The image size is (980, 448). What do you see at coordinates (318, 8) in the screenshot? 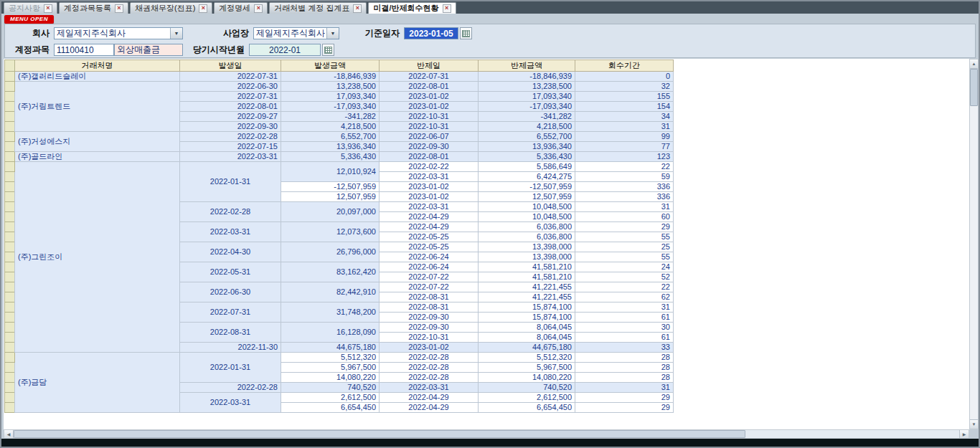
I see `tab-5: 거래처별 계정 집계표×` at bounding box center [318, 8].